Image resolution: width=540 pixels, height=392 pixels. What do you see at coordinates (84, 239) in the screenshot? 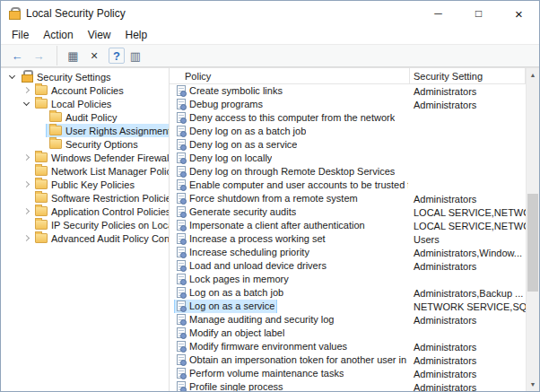
I see `tree-item: Advanced Audit Policy Configuration` at bounding box center [84, 239].